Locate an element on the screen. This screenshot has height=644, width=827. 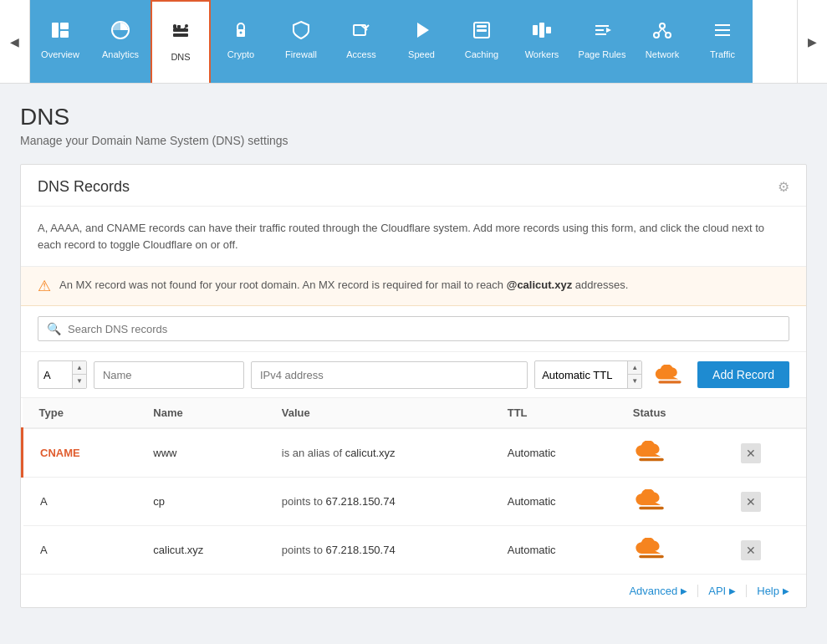
workers-icon is located at coordinates (542, 32).